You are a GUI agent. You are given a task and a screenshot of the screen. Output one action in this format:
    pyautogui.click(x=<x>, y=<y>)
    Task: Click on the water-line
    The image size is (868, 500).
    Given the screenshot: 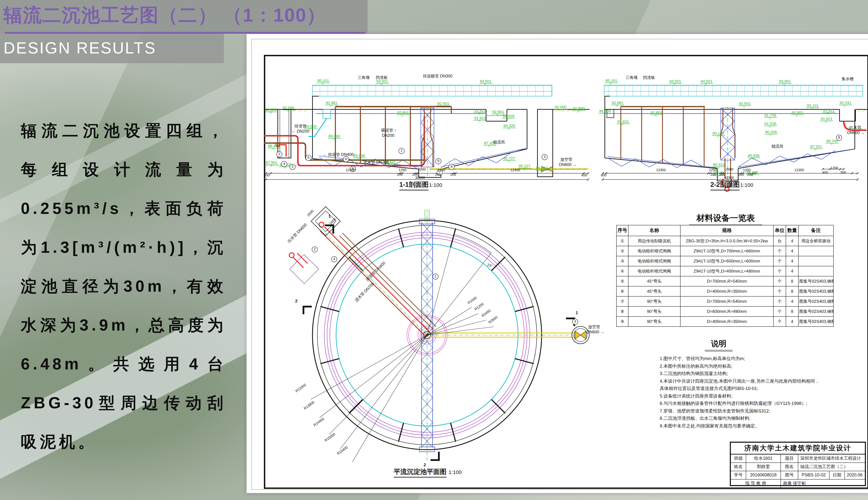 What is the action you would take?
    pyautogui.click(x=411, y=115)
    